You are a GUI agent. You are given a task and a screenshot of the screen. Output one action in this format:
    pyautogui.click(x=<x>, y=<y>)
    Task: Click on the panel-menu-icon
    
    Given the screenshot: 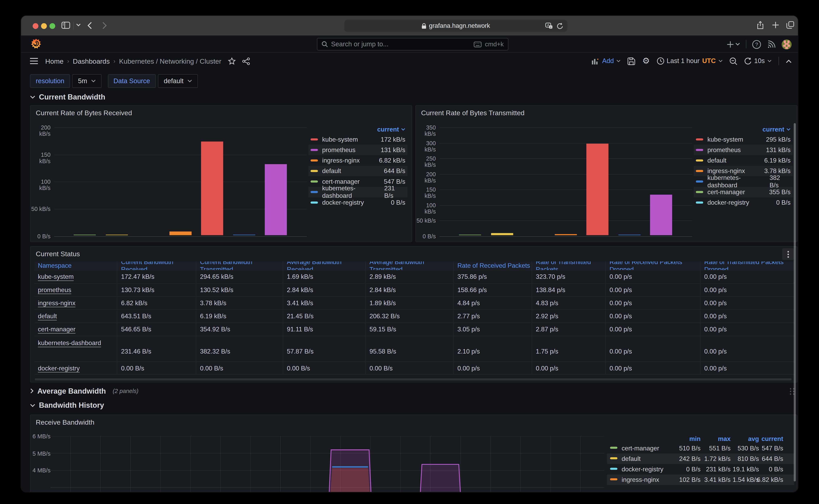 What is the action you would take?
    pyautogui.click(x=788, y=254)
    